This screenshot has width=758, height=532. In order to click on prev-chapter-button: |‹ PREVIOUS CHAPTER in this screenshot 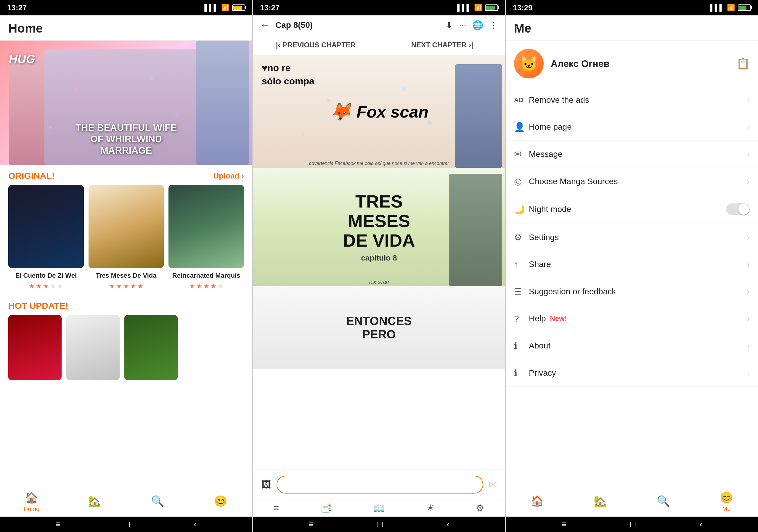, I will do `click(316, 45)`.